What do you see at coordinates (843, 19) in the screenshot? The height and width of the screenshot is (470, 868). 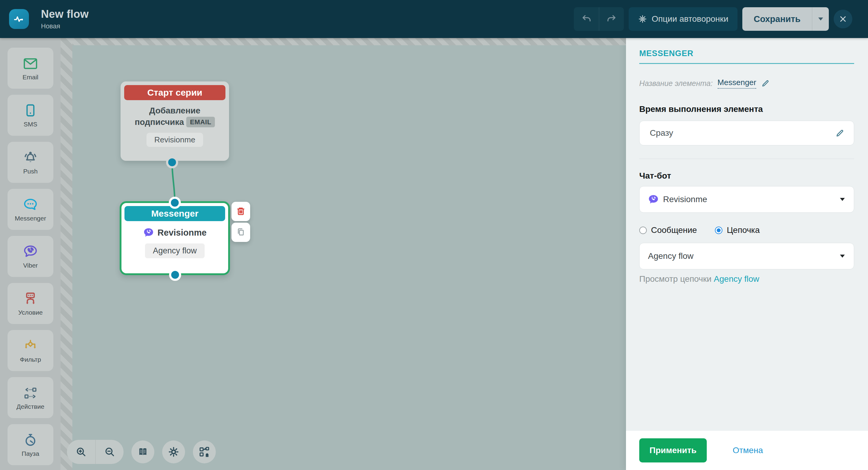 I see `close-button` at bounding box center [843, 19].